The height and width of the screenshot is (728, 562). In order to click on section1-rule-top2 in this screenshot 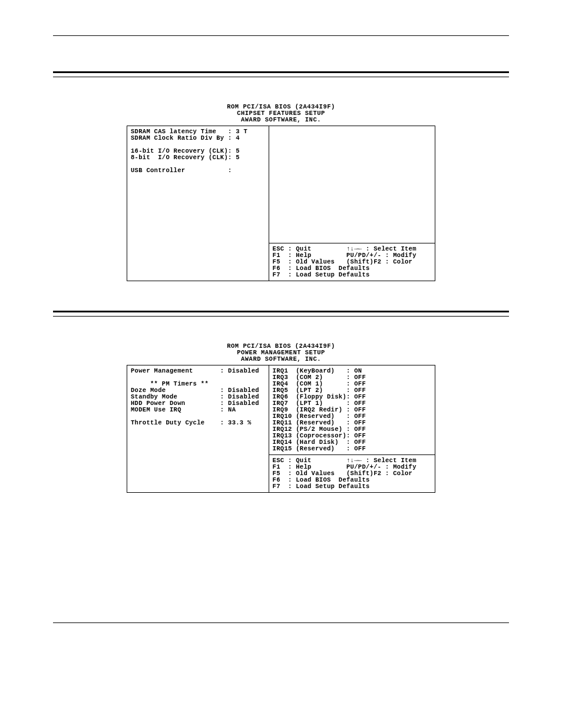, I will do `click(281, 77)`.